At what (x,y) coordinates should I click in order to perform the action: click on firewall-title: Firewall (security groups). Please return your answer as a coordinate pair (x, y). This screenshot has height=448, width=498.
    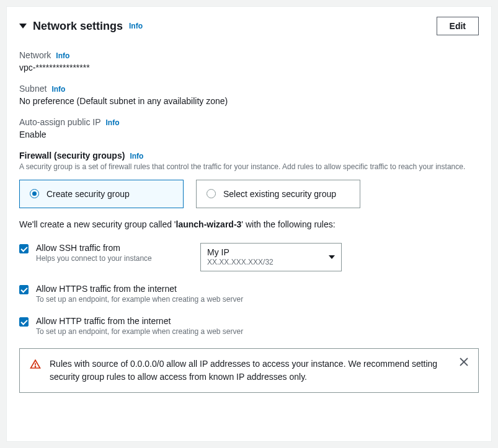
    Looking at the image, I should click on (72, 156).